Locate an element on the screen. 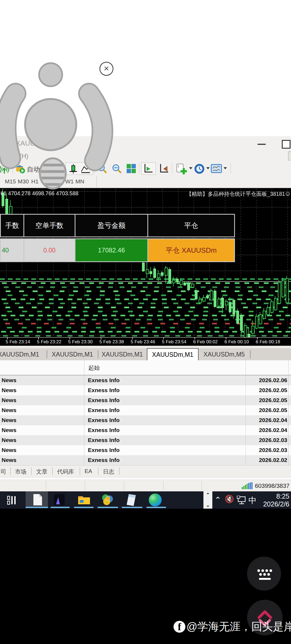 This screenshot has height=644, width=291. scroll-up-icon: ⌃ is located at coordinates (208, 495).